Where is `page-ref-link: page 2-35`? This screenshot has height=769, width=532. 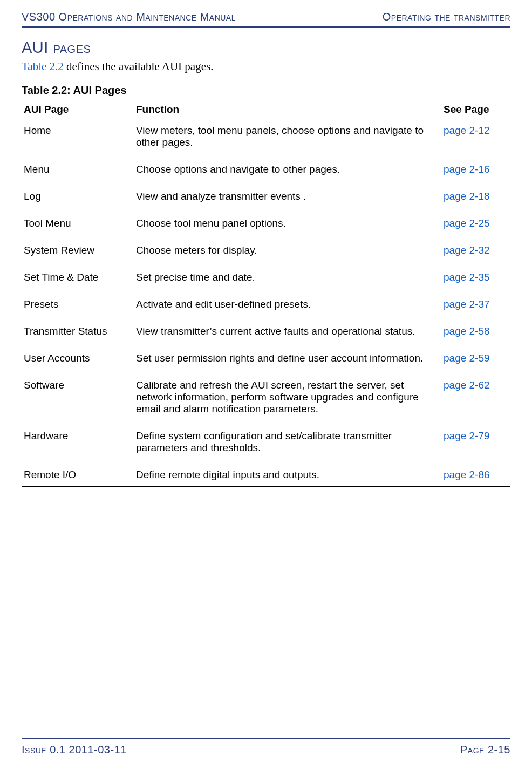
page-ref-link: page 2-35 is located at coordinates (467, 277).